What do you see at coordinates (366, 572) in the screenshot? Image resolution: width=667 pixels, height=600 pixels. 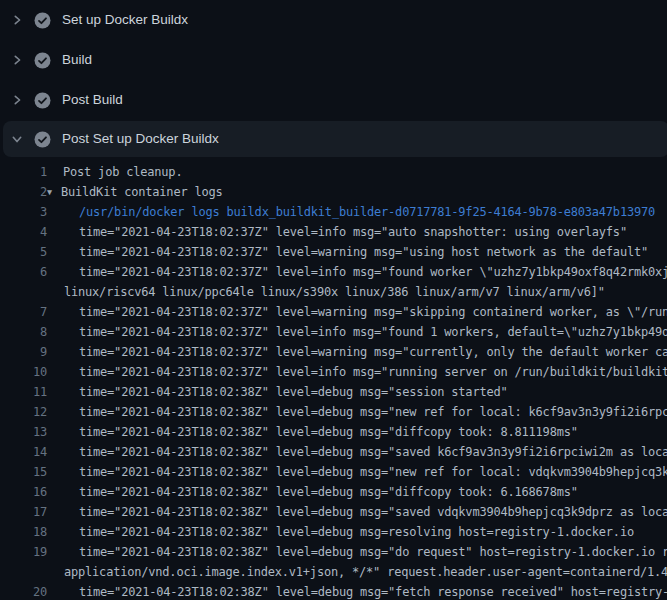 I see `log-line-text: application/vnd.oci.image.index.v1+json,…` at bounding box center [366, 572].